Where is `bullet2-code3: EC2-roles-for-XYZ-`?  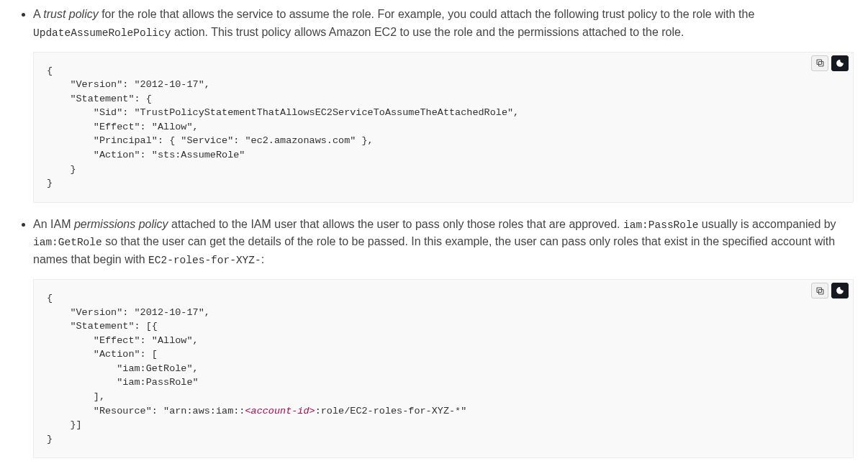
bullet2-code3: EC2-roles-for-XYZ- is located at coordinates (204, 260).